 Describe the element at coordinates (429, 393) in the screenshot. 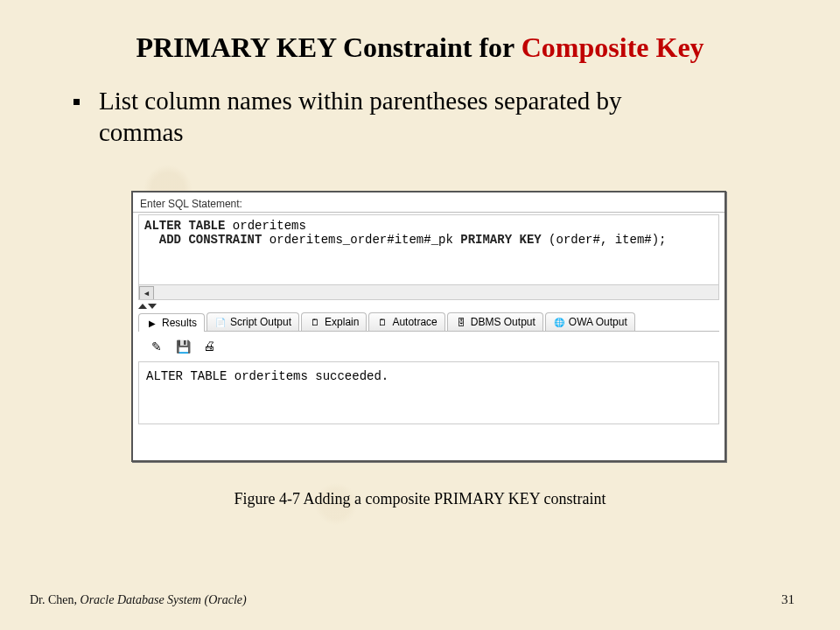

I see `output-area: ALTER TABLE orderitems succeeded.` at that location.